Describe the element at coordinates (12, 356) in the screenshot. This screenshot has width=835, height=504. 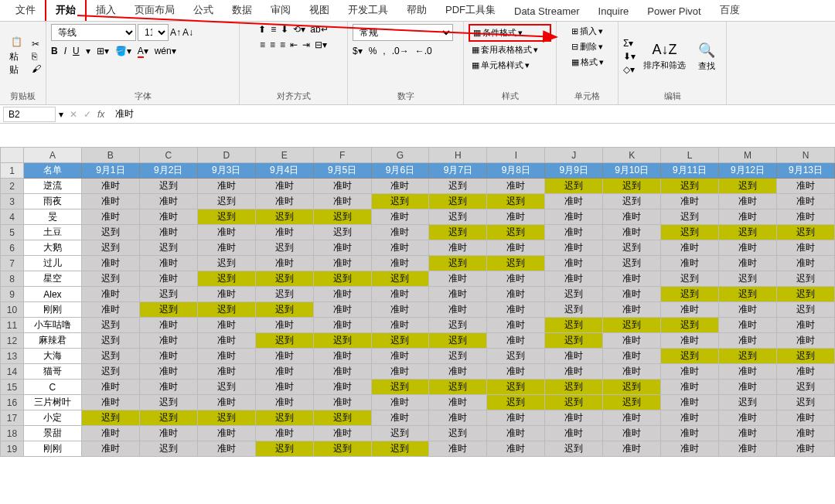
I see `row-header-13: 13` at that location.